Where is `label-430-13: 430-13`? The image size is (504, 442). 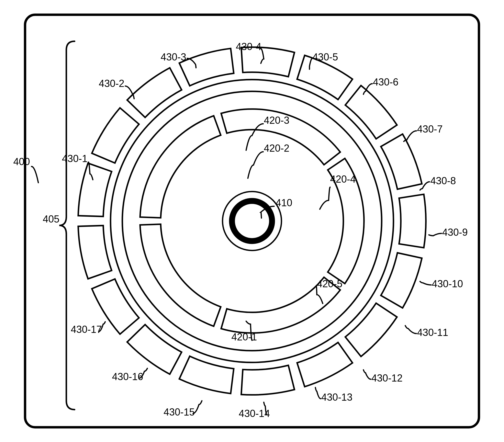
label-430-13: 430-13 is located at coordinates (337, 397).